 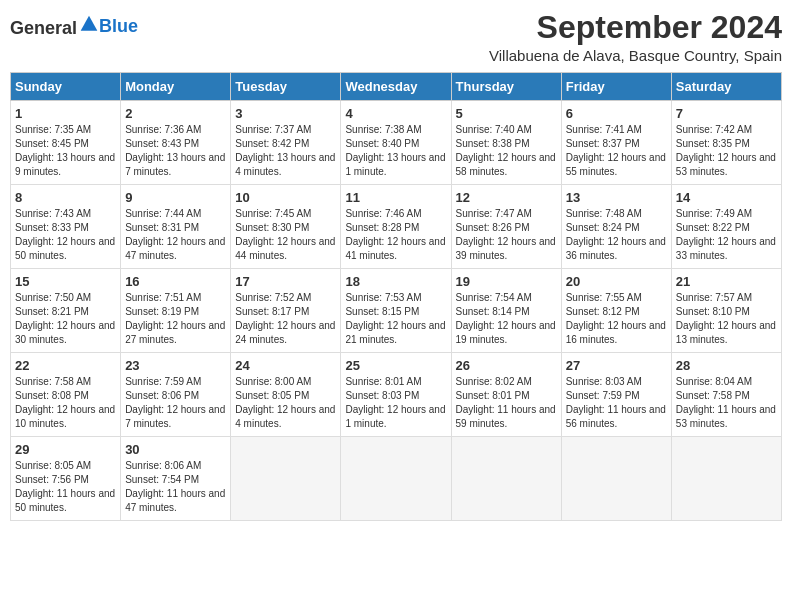 What do you see at coordinates (616, 311) in the screenshot?
I see `table-row: 20Sunrise: 7:55 AMSunset: 8:12 PMDayligh…` at bounding box center [616, 311].